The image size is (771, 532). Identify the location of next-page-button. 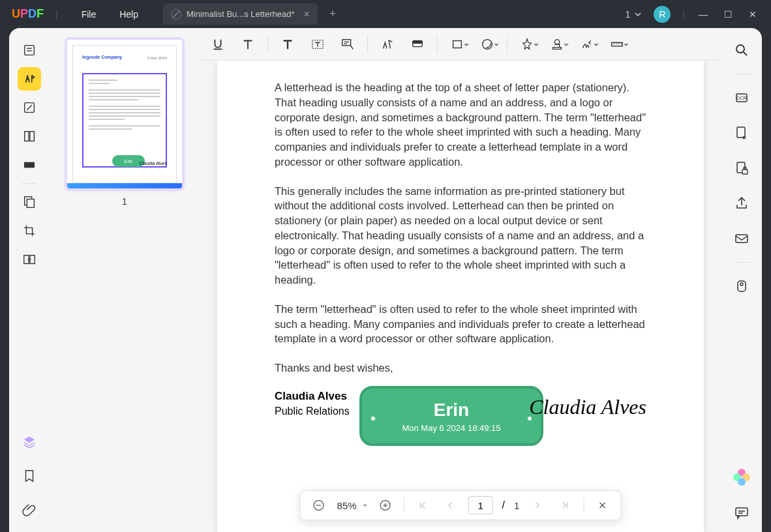
(537, 505).